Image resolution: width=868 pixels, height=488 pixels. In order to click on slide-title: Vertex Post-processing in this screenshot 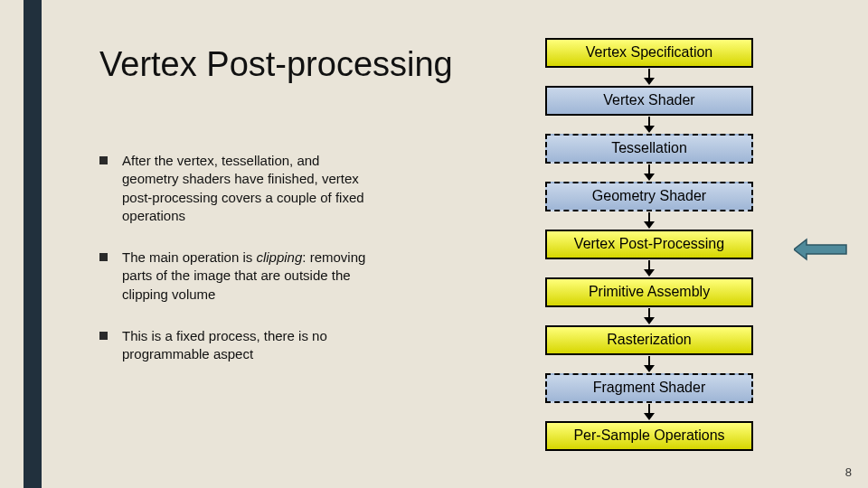, I will do `click(277, 65)`.